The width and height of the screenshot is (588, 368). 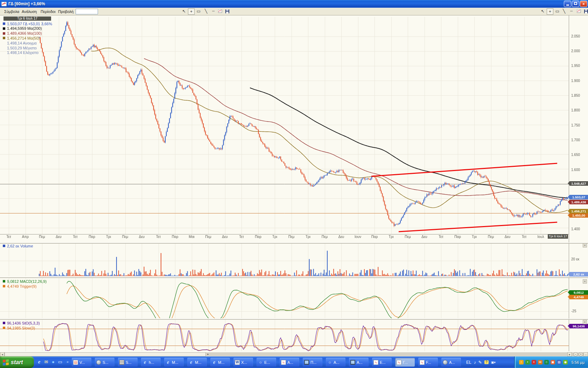 What do you see at coordinates (21, 53) in the screenshot?
I see `legend-item: 1.498,14 Ελάχιστο` at bounding box center [21, 53].